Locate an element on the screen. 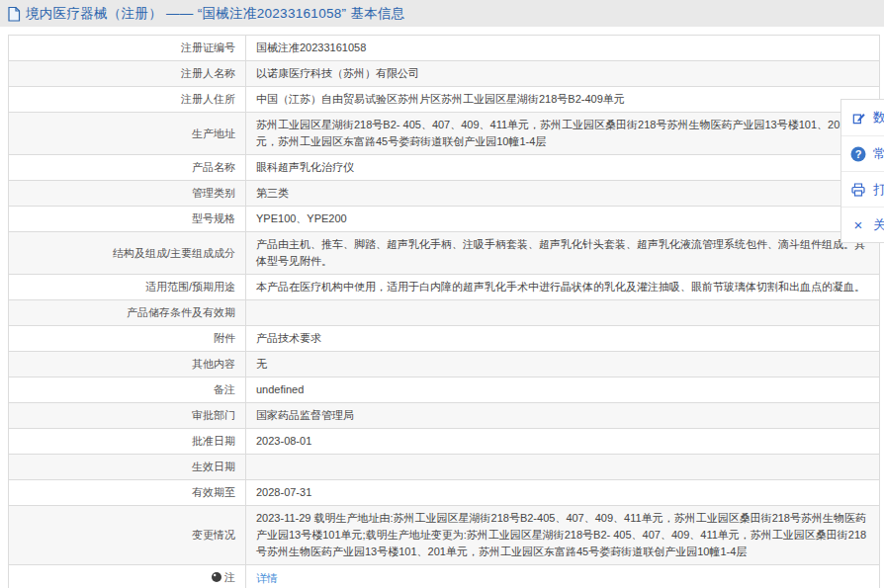  table-row: 注详情 is located at coordinates (445, 577).